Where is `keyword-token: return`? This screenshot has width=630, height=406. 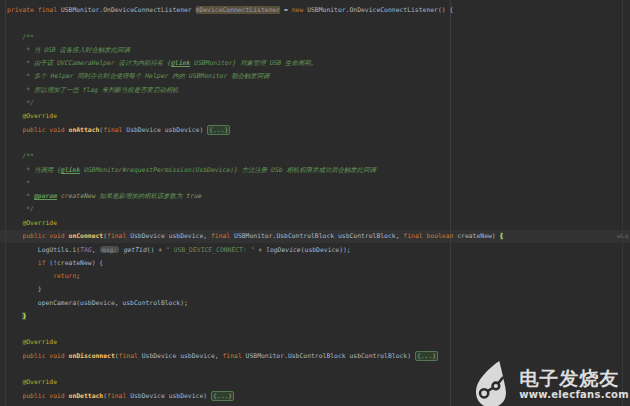 keyword-token: return is located at coordinates (64, 276).